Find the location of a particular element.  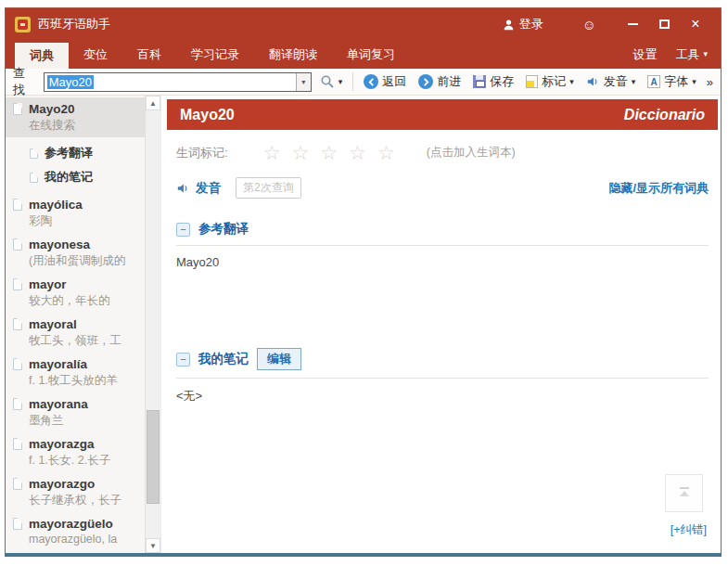

list-item-child: 我的笔记 is located at coordinates (87, 177).